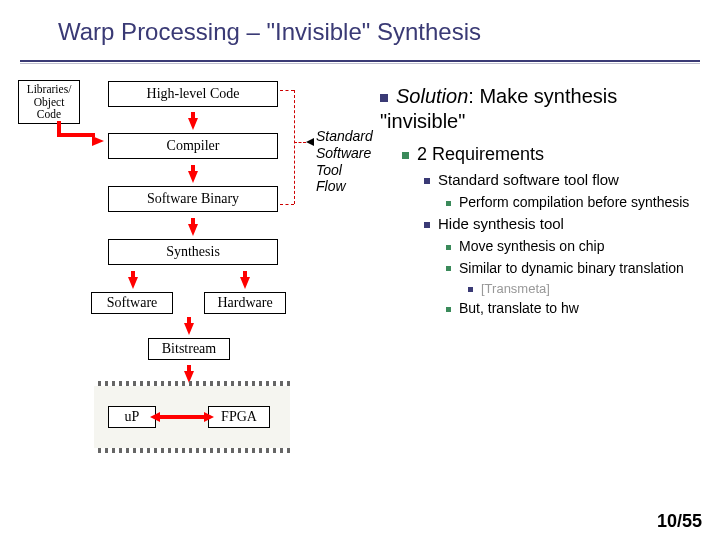 This screenshot has width=720, height=540. Describe the element at coordinates (360, 61) in the screenshot. I see `title-rule` at that location.